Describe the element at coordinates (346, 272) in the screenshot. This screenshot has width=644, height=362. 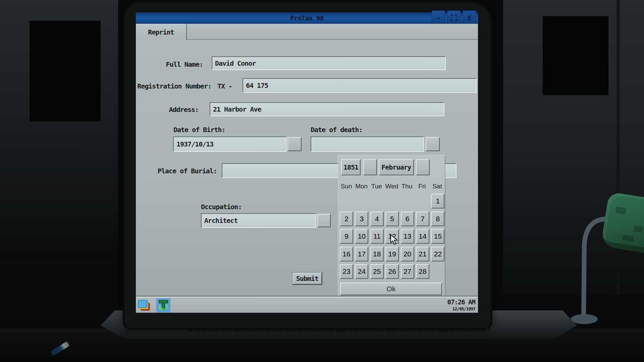
I see `calendar-day-23: 23` at that location.